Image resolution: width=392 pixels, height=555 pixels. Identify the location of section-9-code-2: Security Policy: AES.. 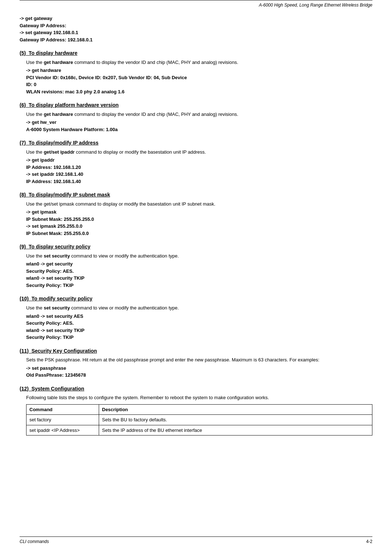
(199, 271).